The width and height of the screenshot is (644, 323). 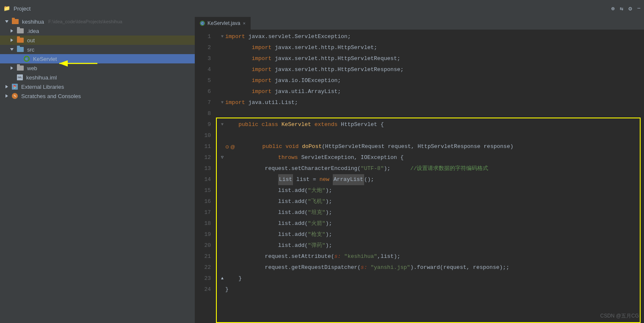 I want to click on sidebar-item-label: Scratches and Consoles, so click(x=51, y=96).